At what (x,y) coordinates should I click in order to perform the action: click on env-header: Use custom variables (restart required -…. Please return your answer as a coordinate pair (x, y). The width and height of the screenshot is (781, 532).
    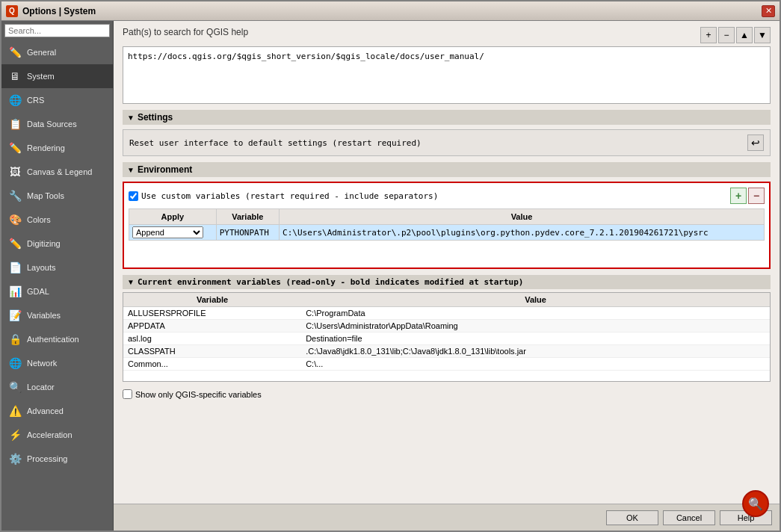
    Looking at the image, I should click on (447, 196).